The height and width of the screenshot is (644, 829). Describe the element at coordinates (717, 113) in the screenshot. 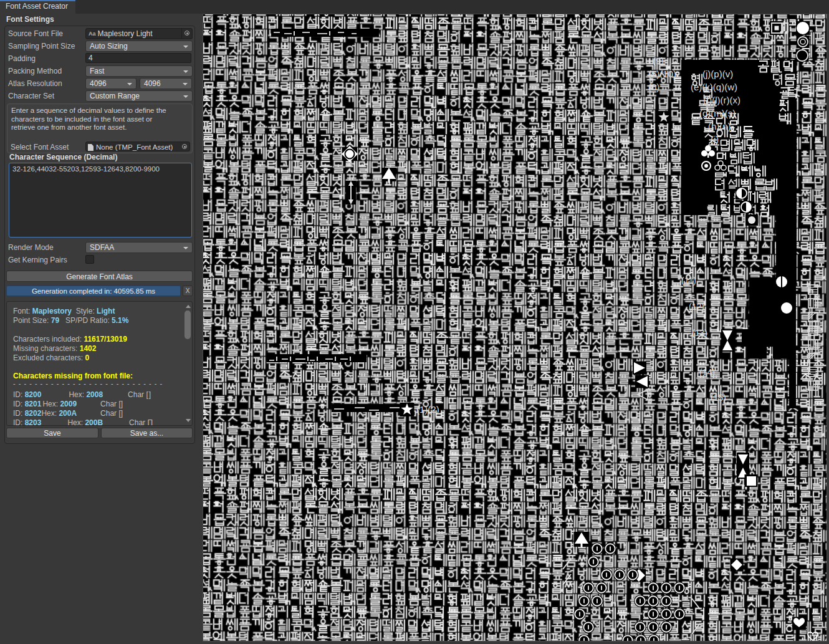

I see `svg-text: (g)(m)(s)` at that location.